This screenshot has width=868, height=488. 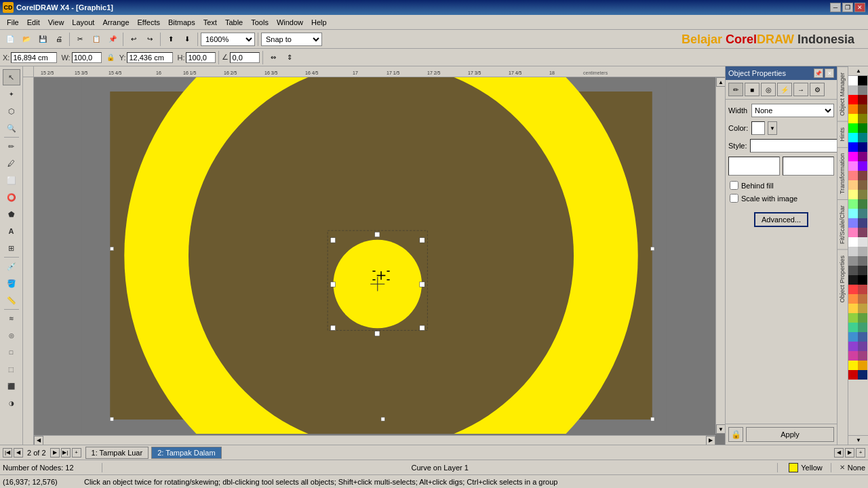 I want to click on flip-h-btn: ⇔, so click(x=273, y=58).